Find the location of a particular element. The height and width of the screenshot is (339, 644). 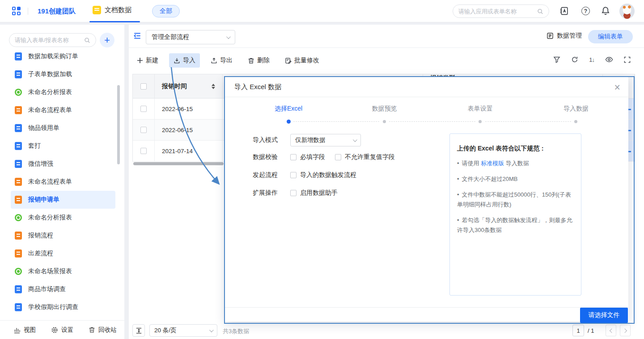

search-icon is located at coordinates (540, 12).